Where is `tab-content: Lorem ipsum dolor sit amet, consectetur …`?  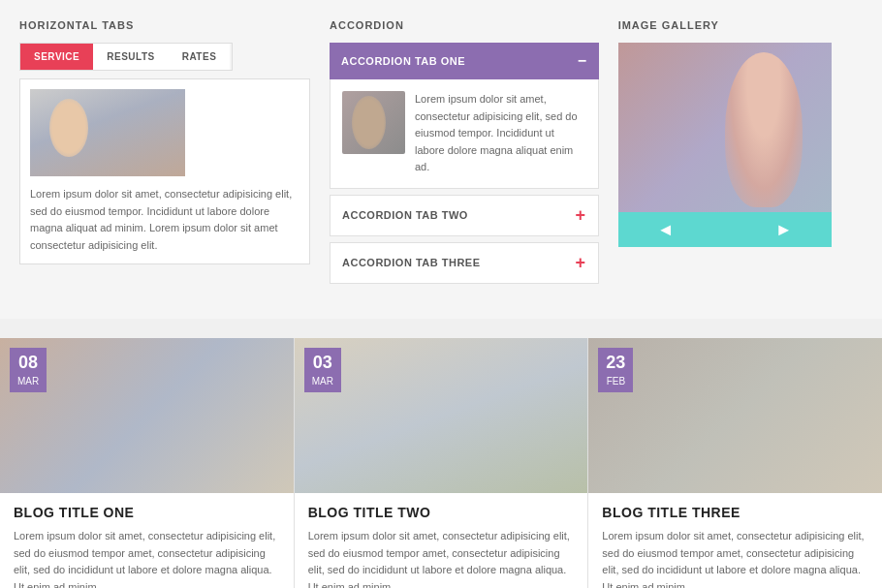 tab-content: Lorem ipsum dolor sit amet, consectetur … is located at coordinates (165, 171).